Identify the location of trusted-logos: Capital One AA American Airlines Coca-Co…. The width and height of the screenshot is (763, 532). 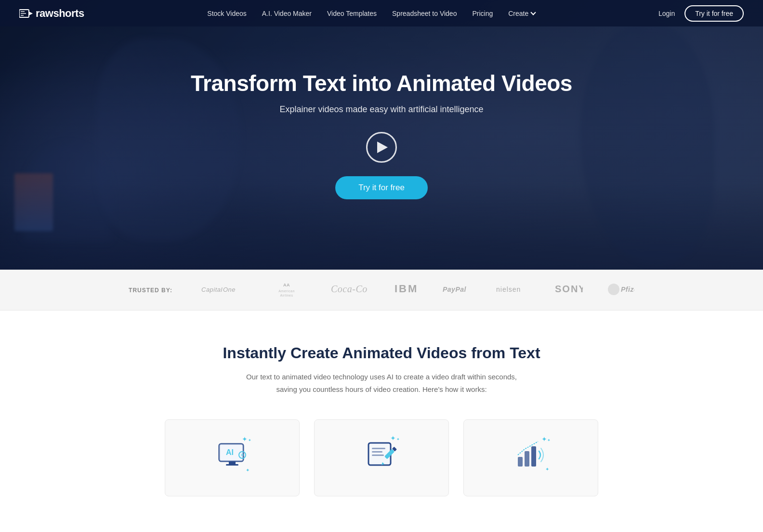
(418, 290).